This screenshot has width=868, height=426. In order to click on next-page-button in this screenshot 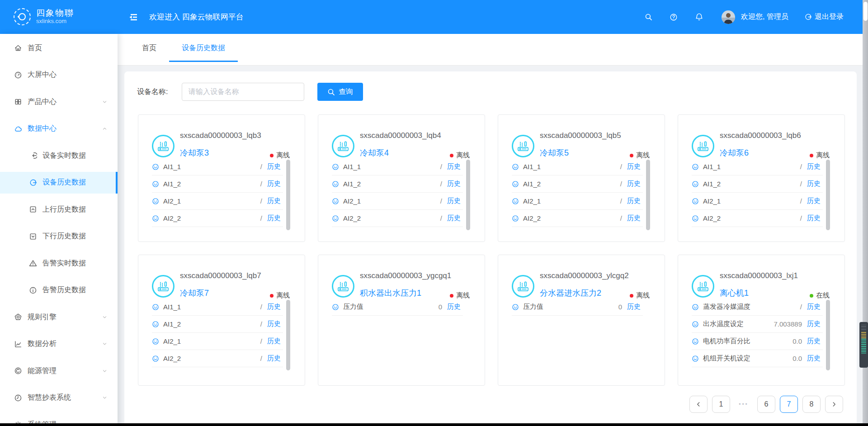, I will do `click(834, 404)`.